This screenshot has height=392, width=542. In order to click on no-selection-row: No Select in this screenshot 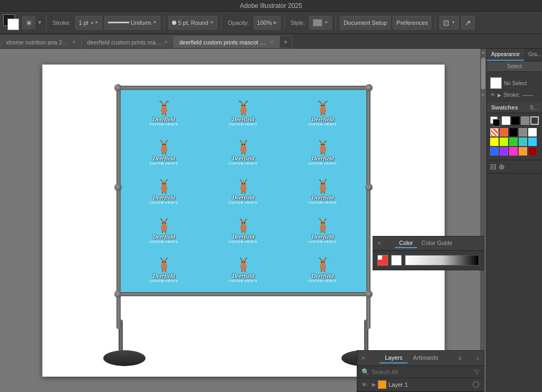, I will do `click(514, 83)`.